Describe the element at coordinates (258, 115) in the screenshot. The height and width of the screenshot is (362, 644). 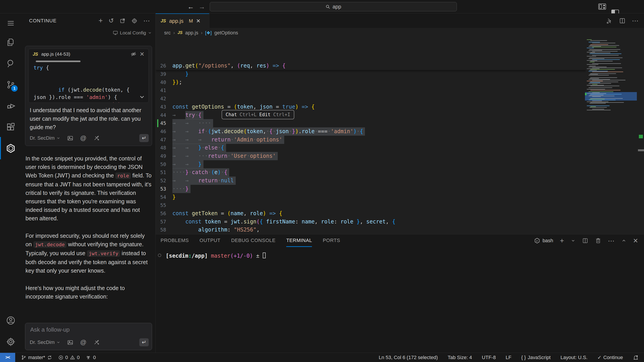
I see `inline-chat-hint: Chat Ctrl+L Edit Ctrl+I` at that location.